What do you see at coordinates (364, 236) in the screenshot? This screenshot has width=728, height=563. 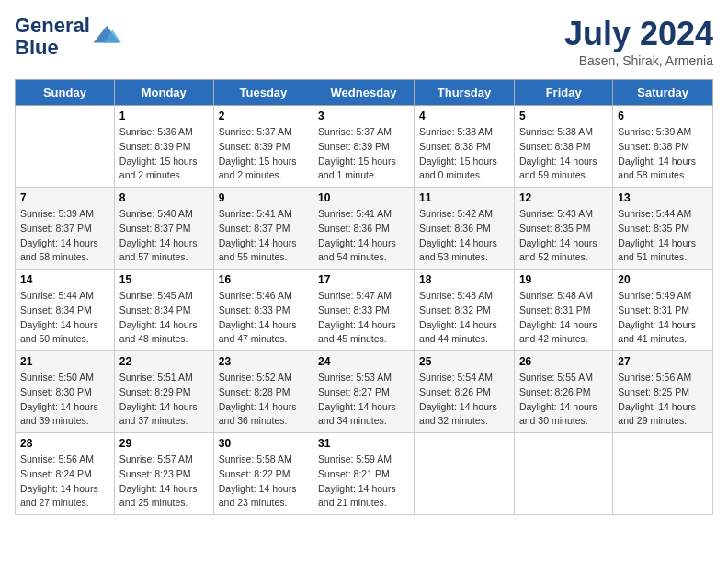 I see `day-detail: Sunrise: 5:41 AM Sunset: 8:36 PM Dayligh…` at bounding box center [364, 236].